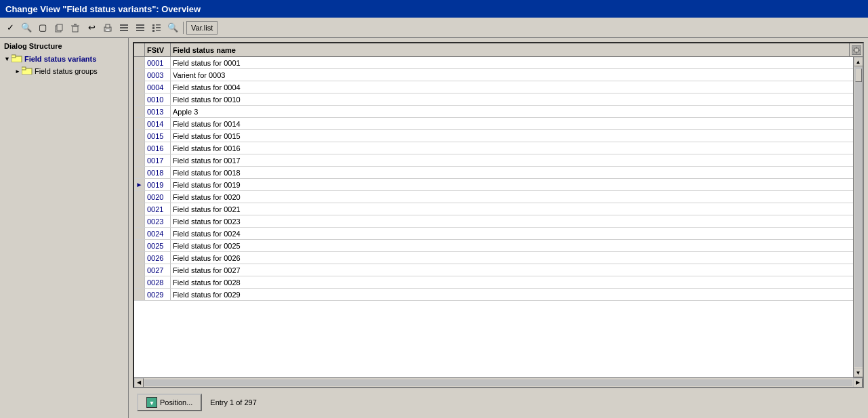 Image resolution: width=868 pixels, height=418 pixels. What do you see at coordinates (512, 294) in the screenshot?
I see `cell-name-19: Field status for 0029` at bounding box center [512, 294].